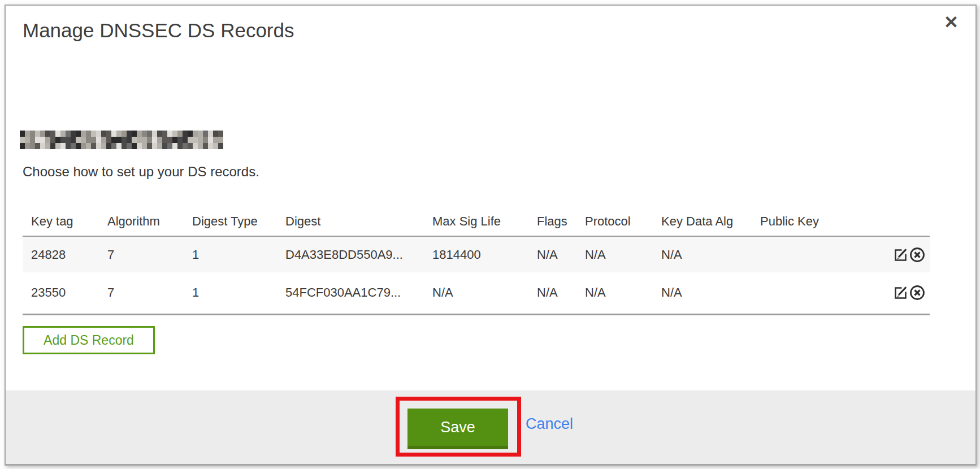 The height and width of the screenshot is (469, 980). What do you see at coordinates (476, 293) in the screenshot?
I see `table-row: 23550 7 1 54FCF030AA1C79... N/A N/A N/A …` at bounding box center [476, 293].